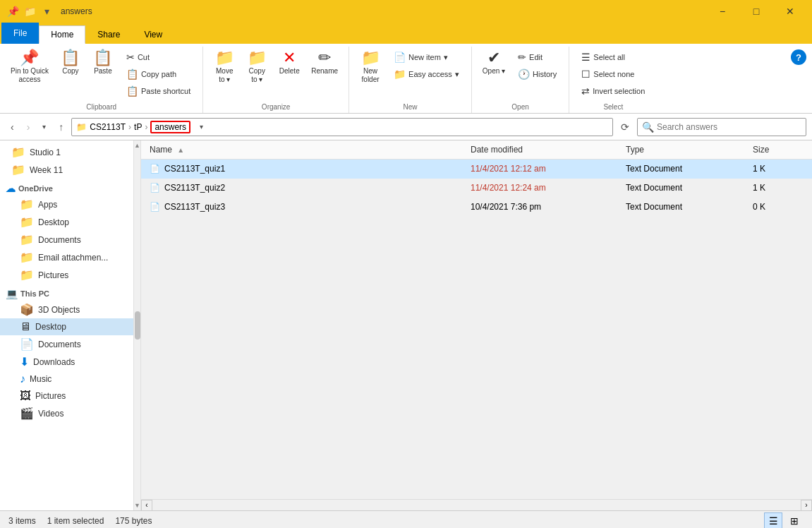 The image size is (812, 528). I want to click on file-row-quiz3: 📄 CS2113T_quiz3 10/4/2021 7:36 pm Text D…, so click(477, 208).